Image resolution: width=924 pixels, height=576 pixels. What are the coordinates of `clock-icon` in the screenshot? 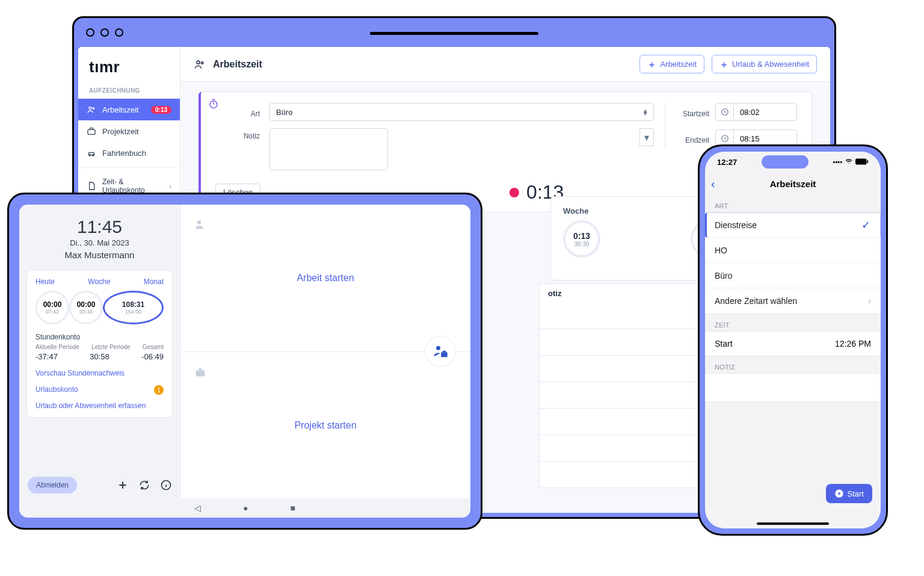 It's located at (725, 112).